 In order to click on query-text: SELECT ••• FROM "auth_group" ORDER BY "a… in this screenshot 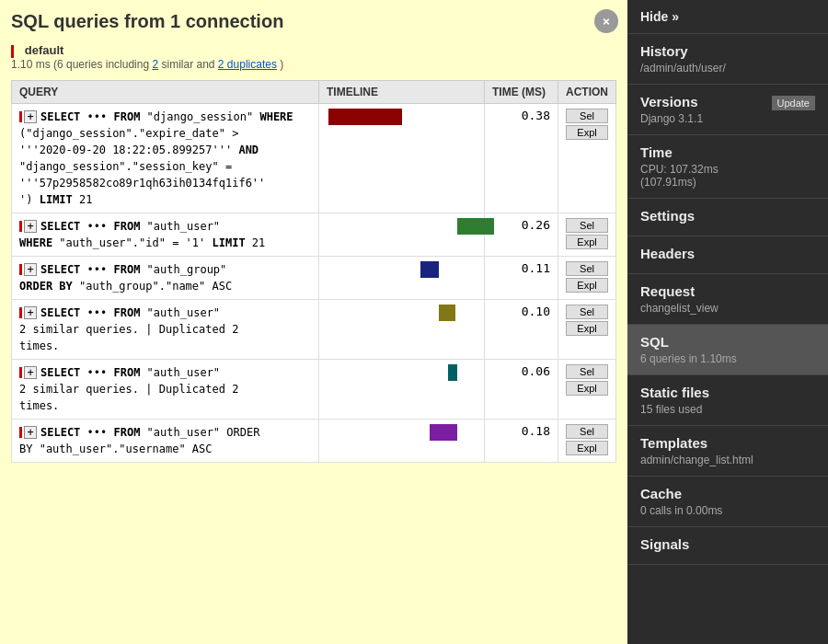, I will do `click(125, 278)`.